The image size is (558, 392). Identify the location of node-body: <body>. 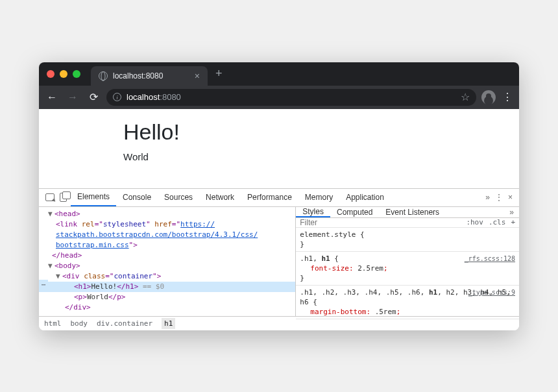
(67, 266).